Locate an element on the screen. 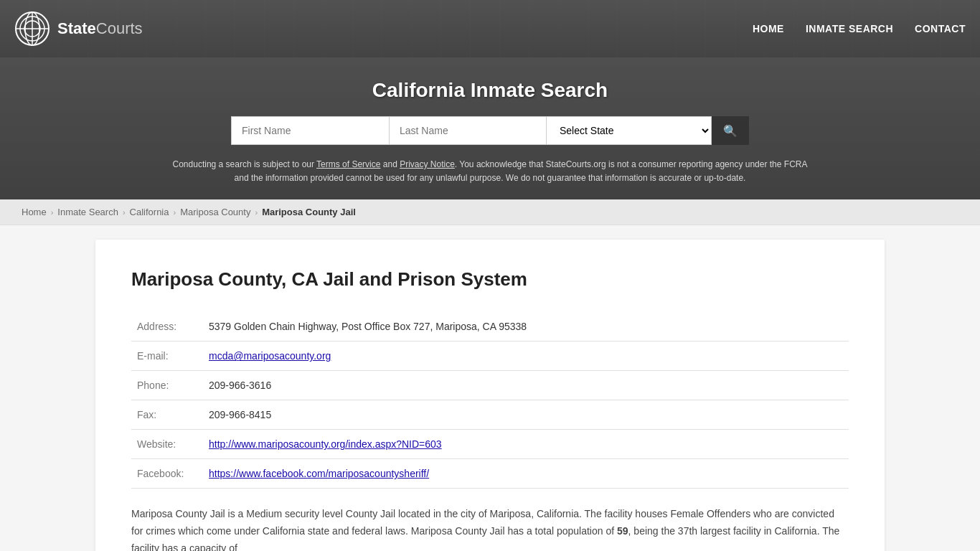 Image resolution: width=980 pixels, height=551 pixels. field-value: 209-966-3616 is located at coordinates (526, 386).